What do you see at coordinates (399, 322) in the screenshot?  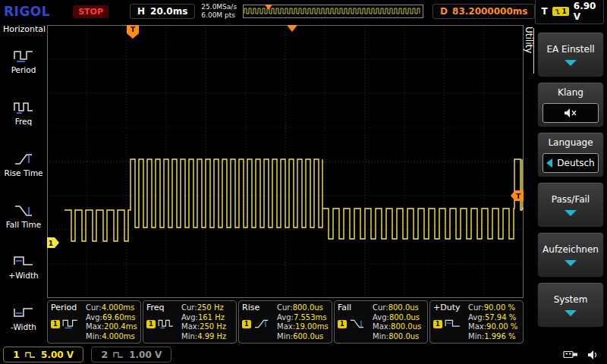 I see `meas-values: Cur:800.0usAvg:800.0usMax:800.0usMin:800…` at bounding box center [399, 322].